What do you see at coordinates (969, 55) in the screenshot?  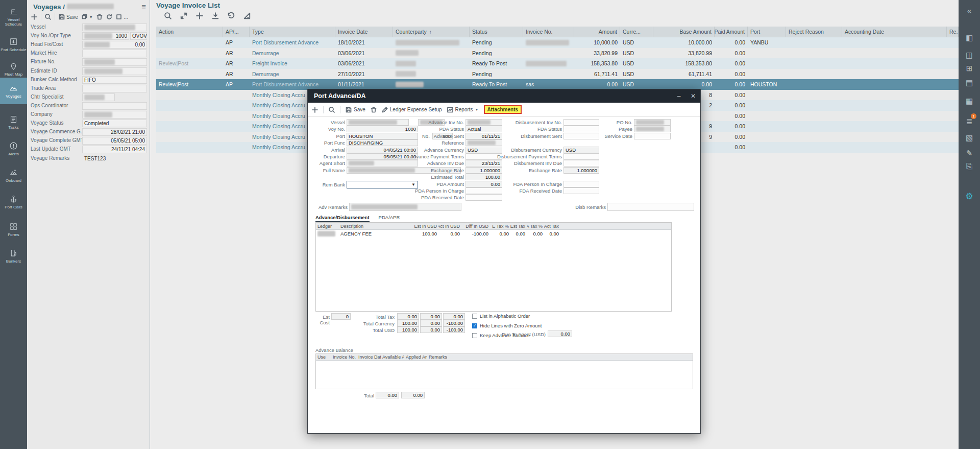 I see `analytics-icon: ◫` at bounding box center [969, 55].